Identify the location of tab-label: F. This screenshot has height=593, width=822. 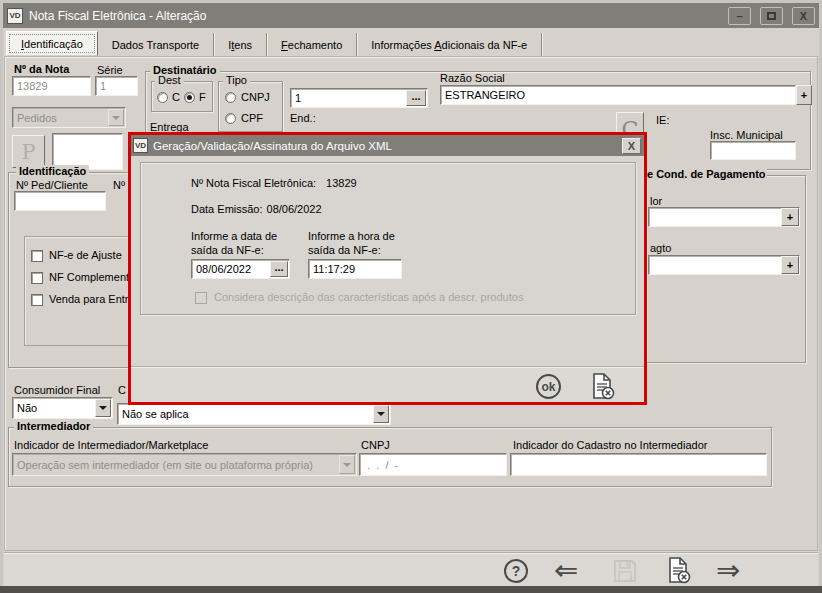
(284, 45).